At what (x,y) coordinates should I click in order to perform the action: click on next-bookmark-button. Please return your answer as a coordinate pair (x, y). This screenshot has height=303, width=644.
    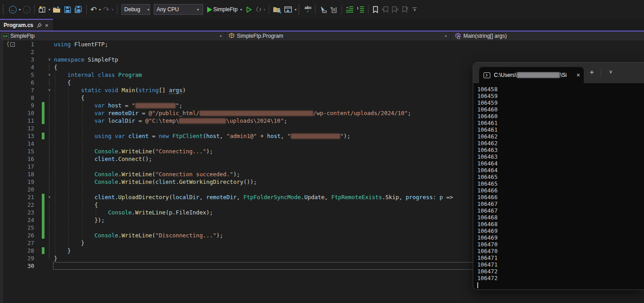
    Looking at the image, I should click on (395, 9).